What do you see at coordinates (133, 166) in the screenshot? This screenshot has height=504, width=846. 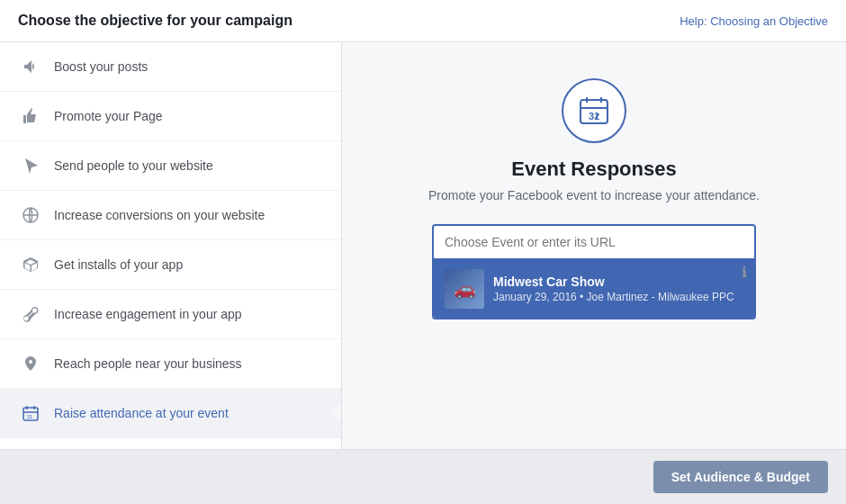 I see `sidebar-item-label: Send people to your website` at bounding box center [133, 166].